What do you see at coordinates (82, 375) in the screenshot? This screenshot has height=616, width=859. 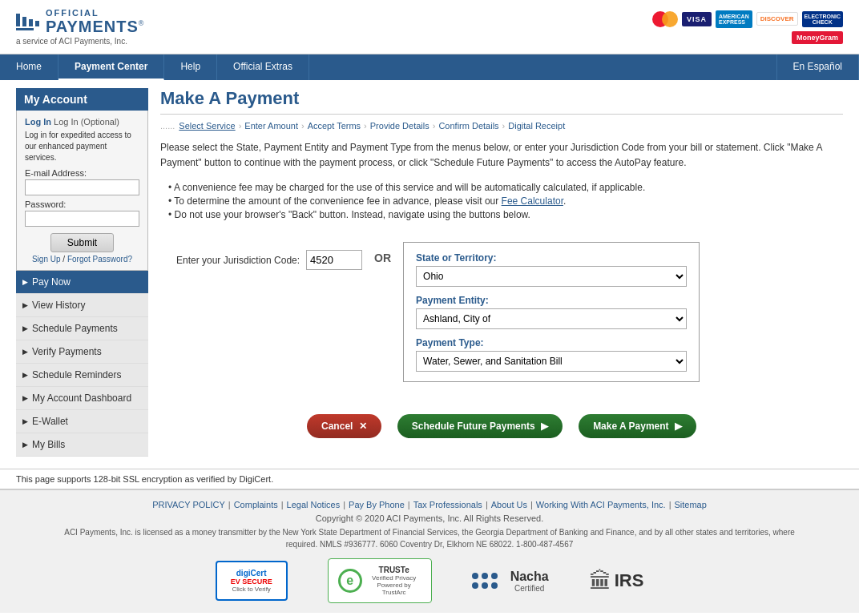 I see `sidebar-item-schedule-reminders: ▶ Schedule Reminders` at bounding box center [82, 375].